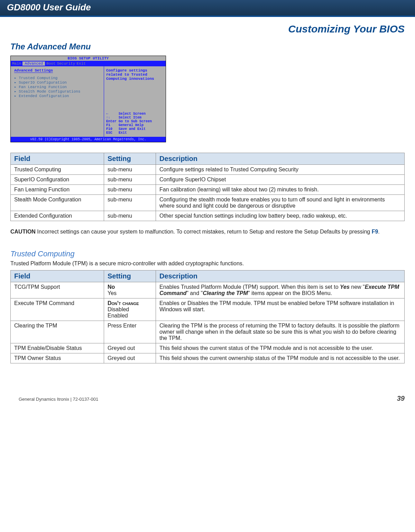  Describe the element at coordinates (135, 75) in the screenshot. I see `bios-help-text: Configure settings related to Trusted Co…` at that location.